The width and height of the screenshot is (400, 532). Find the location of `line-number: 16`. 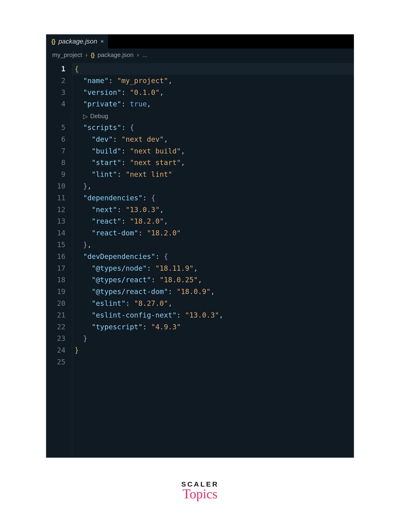

line-number: 16 is located at coordinates (56, 256).